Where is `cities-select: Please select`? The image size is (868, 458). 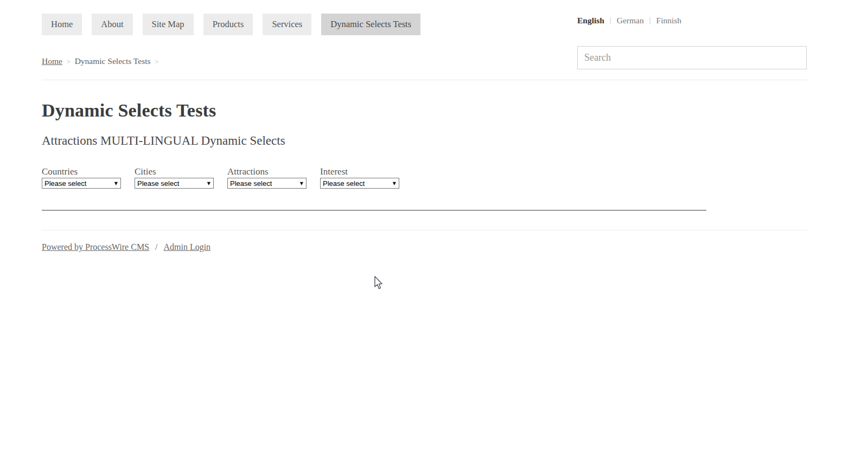 cities-select: Please select is located at coordinates (174, 183).